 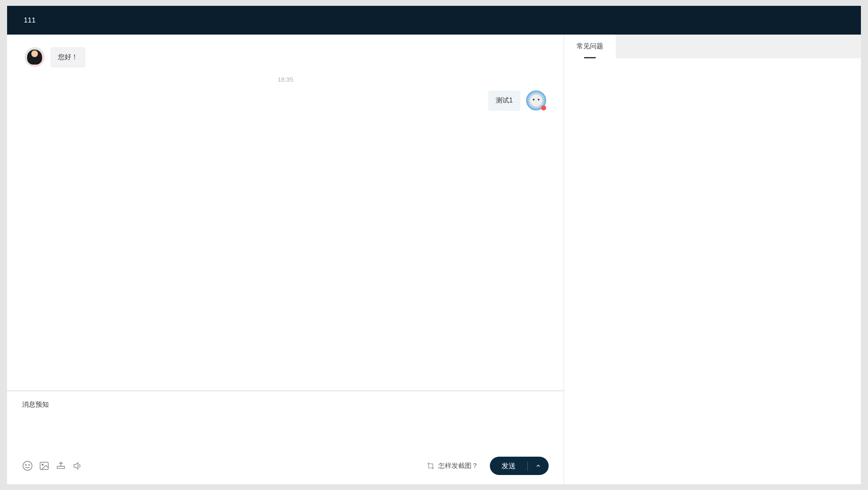 I want to click on sidebar-tabs: 常见问题, so click(x=712, y=47).